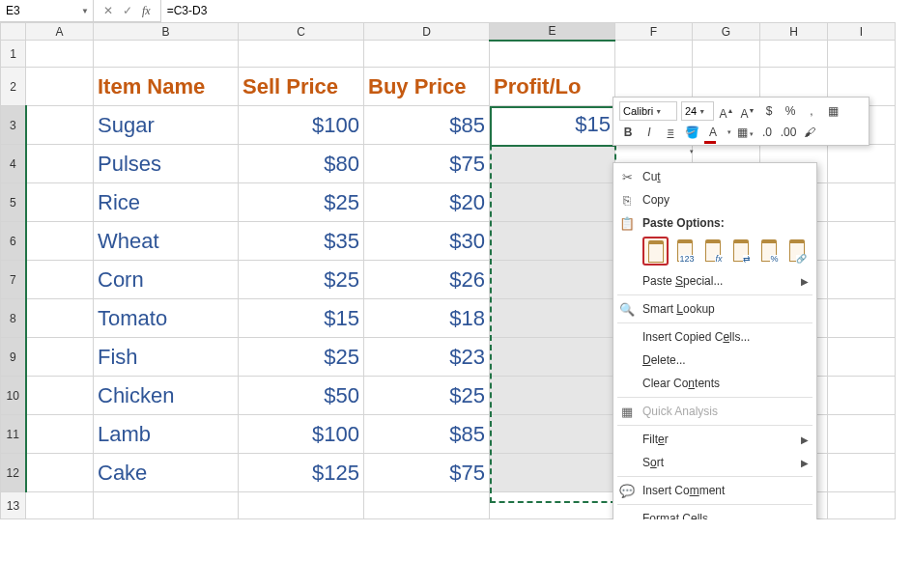  I want to click on ctx-format-cells: Format Cells..., so click(715, 514).